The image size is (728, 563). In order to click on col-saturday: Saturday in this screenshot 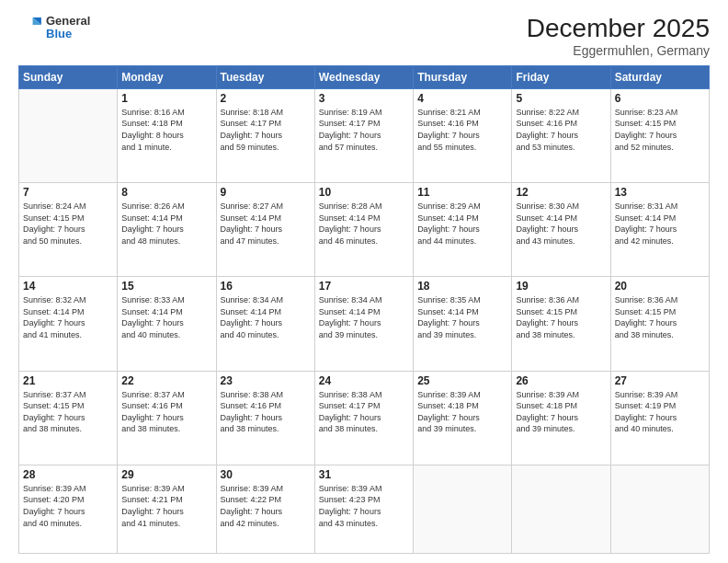, I will do `click(660, 77)`.